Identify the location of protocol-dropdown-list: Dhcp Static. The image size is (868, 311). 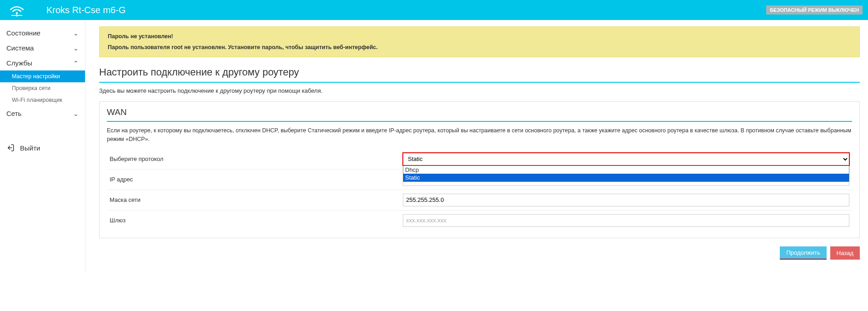
(626, 174).